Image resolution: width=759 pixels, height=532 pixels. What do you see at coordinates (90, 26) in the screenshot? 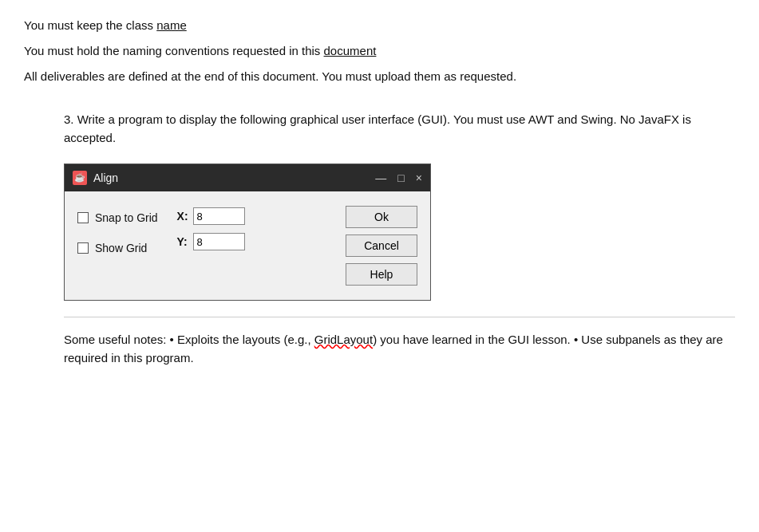
I see `line1-pre: You must keep the class` at bounding box center [90, 26].